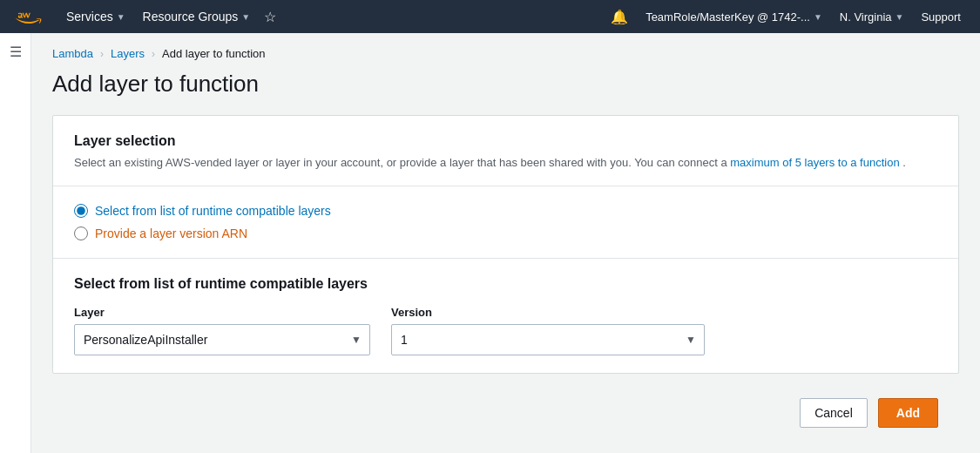 This screenshot has width=980, height=453. I want to click on resource-groups-label: Resource Groups, so click(191, 17).